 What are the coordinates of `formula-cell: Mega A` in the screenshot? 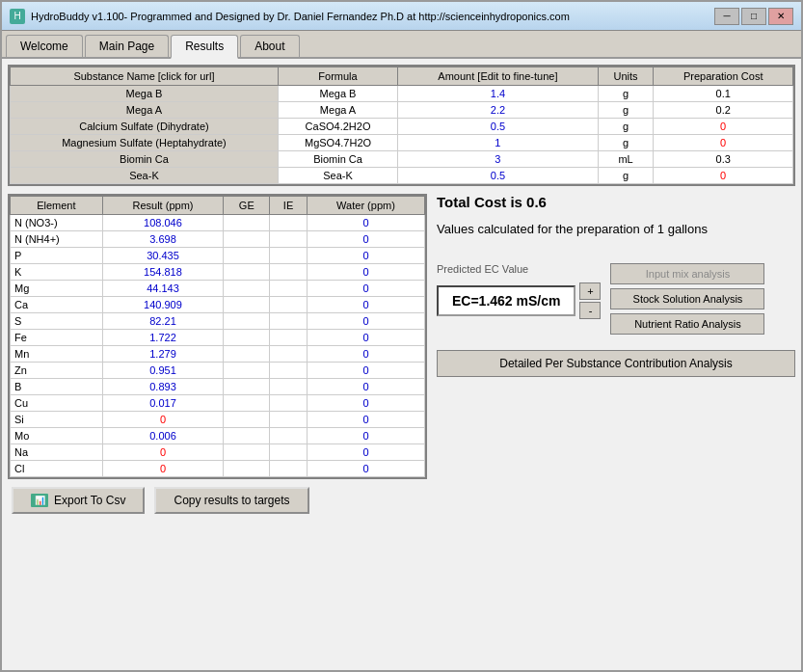 It's located at (337, 110).